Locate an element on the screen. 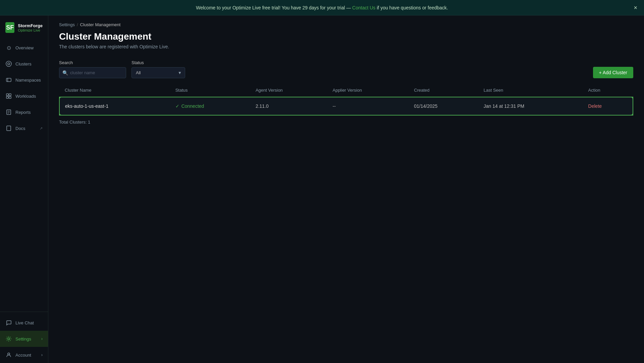 Image resolution: width=644 pixels, height=363 pixels. sidebar-item-reports: Reports is located at coordinates (24, 112).